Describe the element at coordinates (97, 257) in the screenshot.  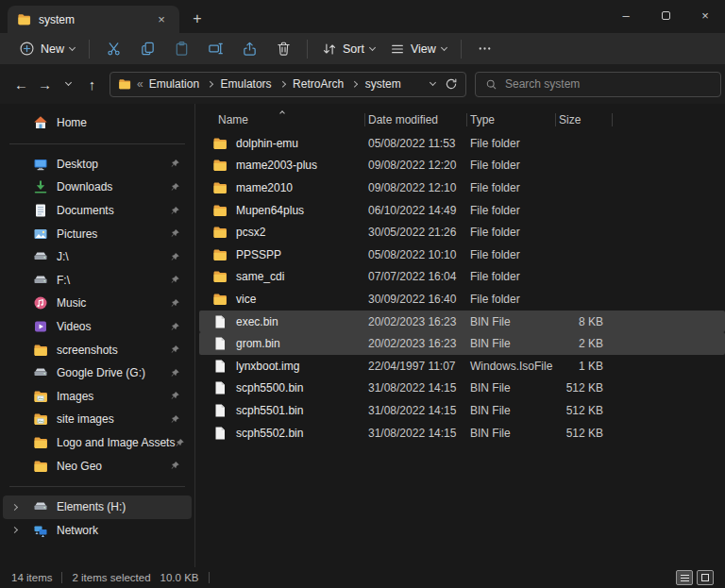
I see `sidebar-item-j: J:\` at that location.